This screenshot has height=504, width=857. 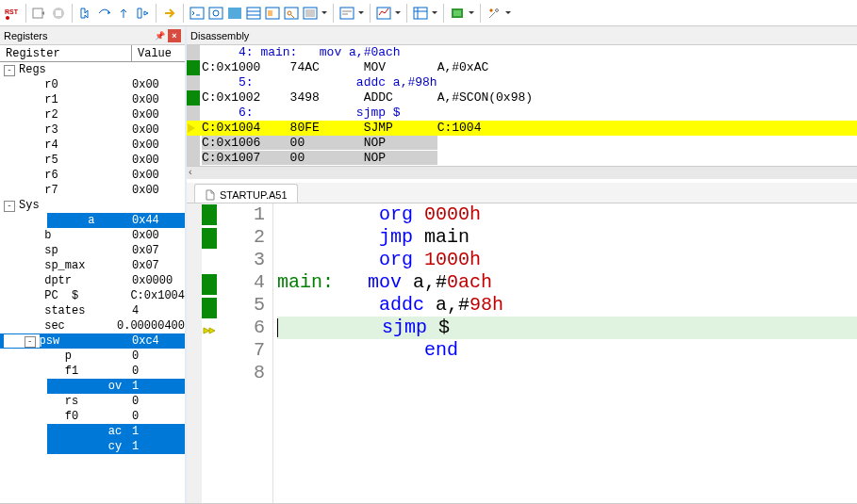 I want to click on source-line: end, so click(x=568, y=350).